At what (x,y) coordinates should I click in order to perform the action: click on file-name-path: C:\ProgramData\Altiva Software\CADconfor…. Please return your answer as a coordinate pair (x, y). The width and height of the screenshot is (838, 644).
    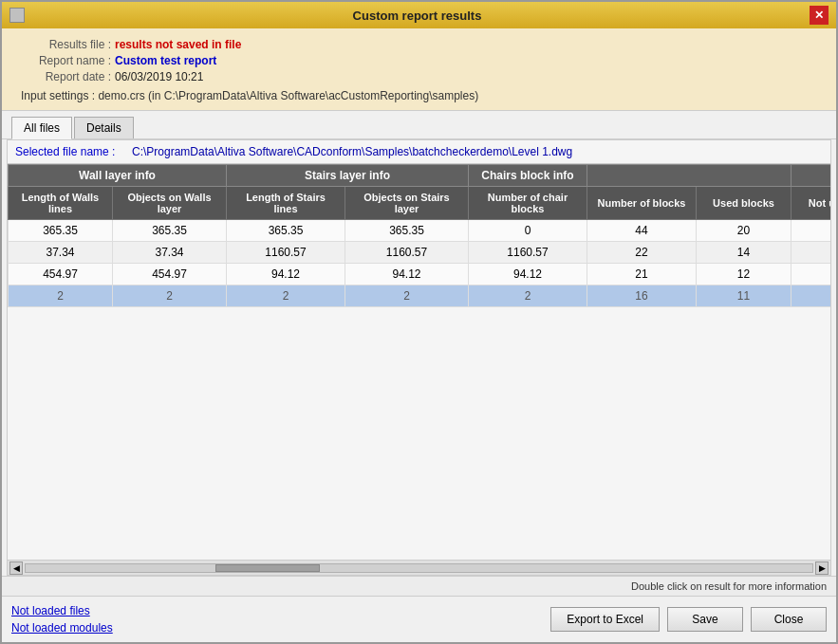
    Looking at the image, I should click on (352, 152).